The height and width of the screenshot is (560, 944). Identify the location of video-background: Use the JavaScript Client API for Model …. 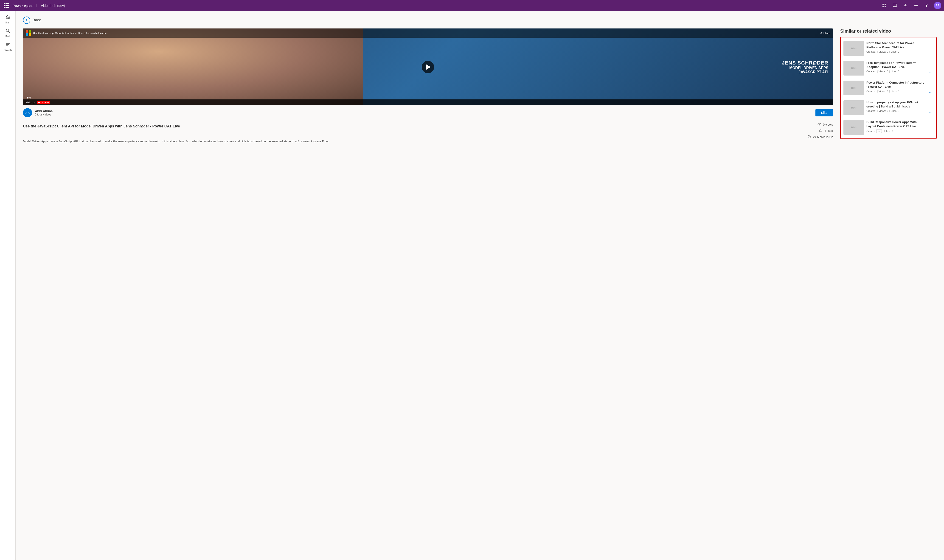
(428, 67).